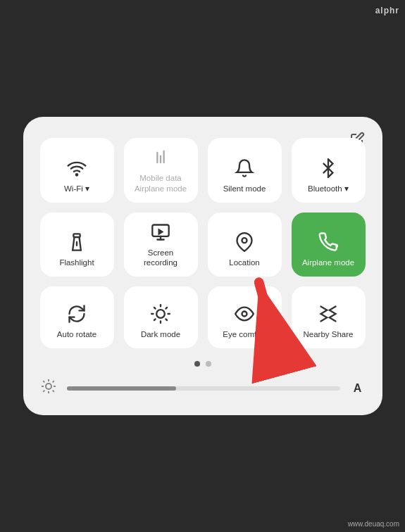 The width and height of the screenshot is (405, 532). Describe the element at coordinates (244, 168) in the screenshot. I see `silent-icon` at that location.